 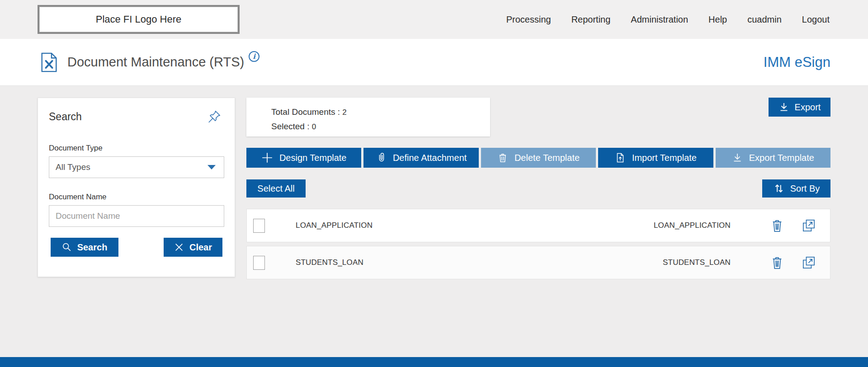 What do you see at coordinates (529, 20) in the screenshot?
I see `nav-item-processing: Processing` at bounding box center [529, 20].